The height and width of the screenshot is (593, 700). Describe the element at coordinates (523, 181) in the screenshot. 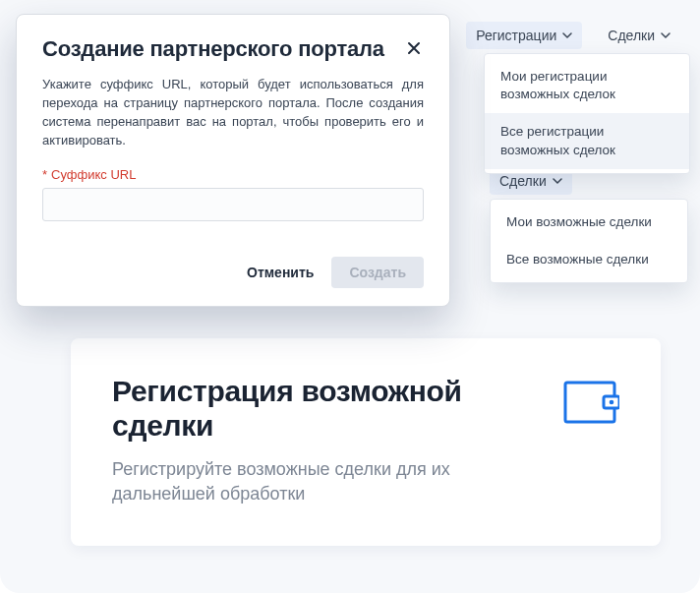

I see `deals-dropdown-label: Сделки` at that location.